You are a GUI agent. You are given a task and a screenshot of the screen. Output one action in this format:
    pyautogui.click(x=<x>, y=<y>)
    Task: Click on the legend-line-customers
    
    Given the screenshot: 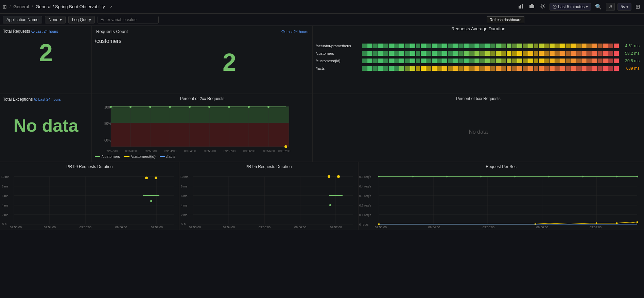 What is the action you would take?
    pyautogui.click(x=98, y=156)
    